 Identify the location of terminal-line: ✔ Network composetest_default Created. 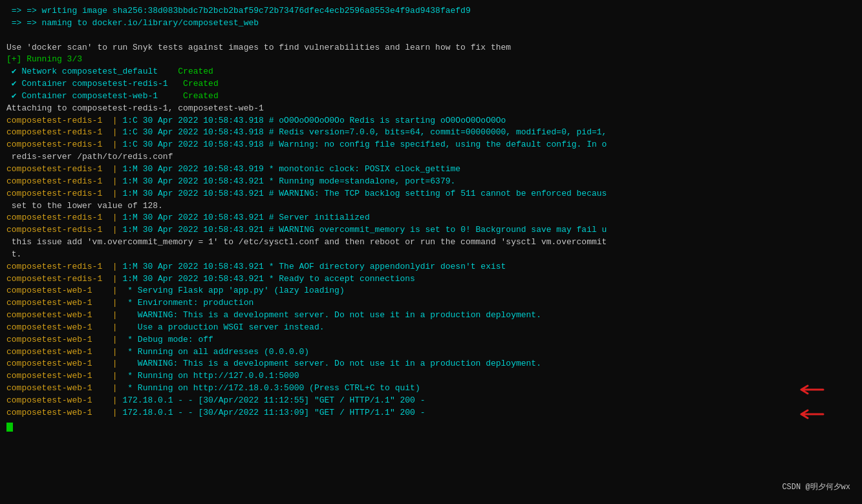
(431, 72).